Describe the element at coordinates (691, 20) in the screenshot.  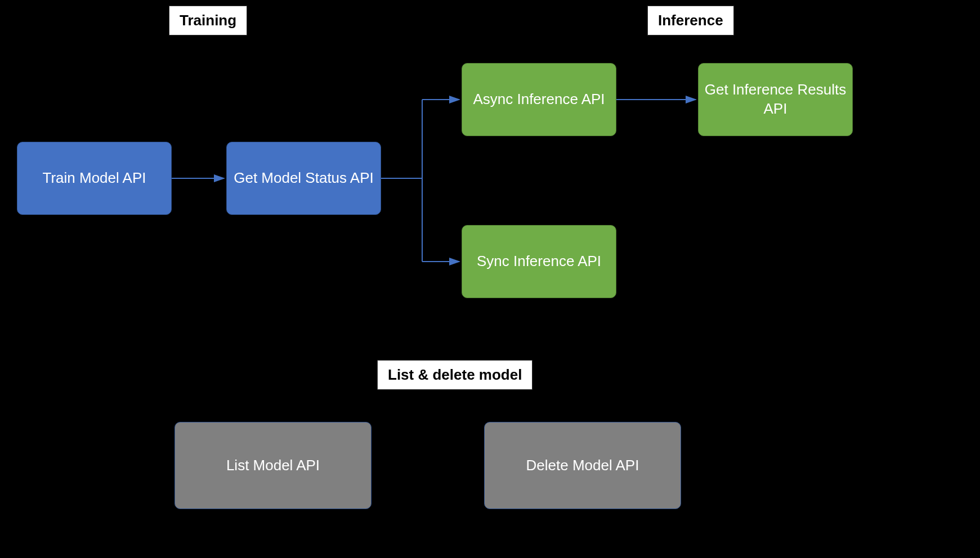
I see `header-inference: Inference` at that location.